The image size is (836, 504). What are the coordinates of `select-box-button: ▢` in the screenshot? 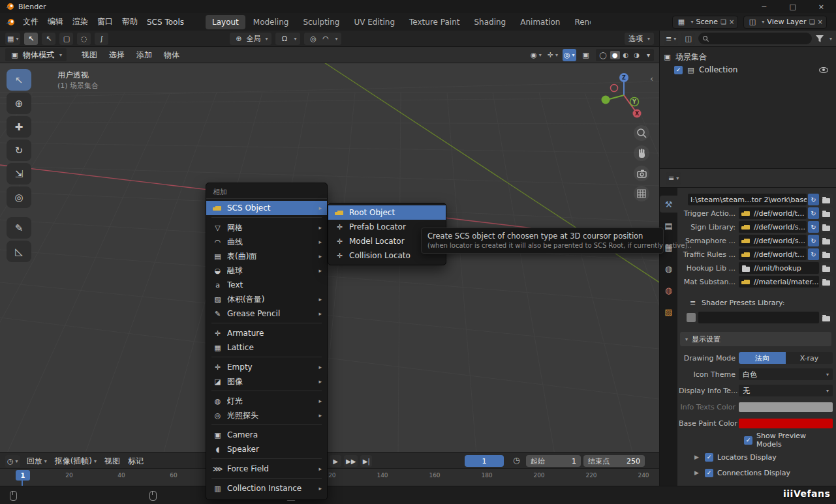 It's located at (67, 39).